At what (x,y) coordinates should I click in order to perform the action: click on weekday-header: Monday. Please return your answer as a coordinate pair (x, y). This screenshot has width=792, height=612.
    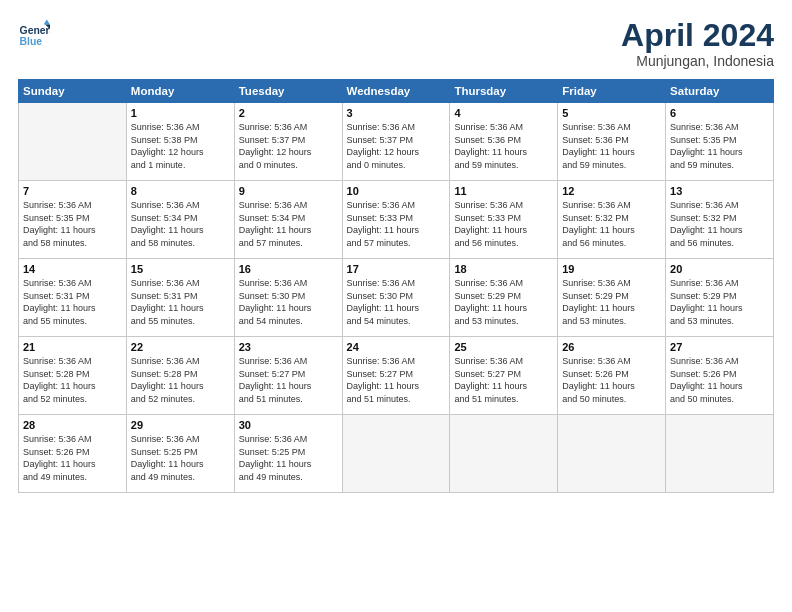
    Looking at the image, I should click on (180, 92).